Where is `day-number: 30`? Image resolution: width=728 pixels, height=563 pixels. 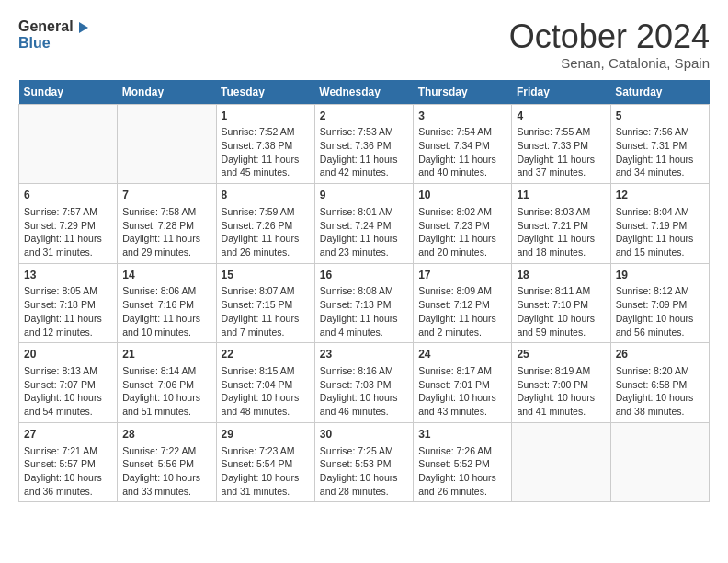
day-number: 30 is located at coordinates (364, 434).